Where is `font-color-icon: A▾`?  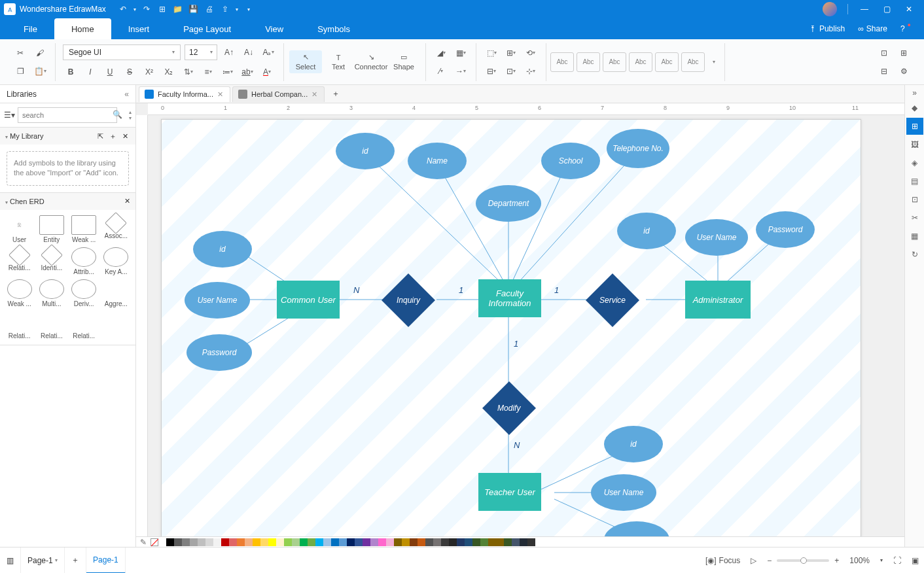 font-color-icon: A▾ is located at coordinates (267, 72).